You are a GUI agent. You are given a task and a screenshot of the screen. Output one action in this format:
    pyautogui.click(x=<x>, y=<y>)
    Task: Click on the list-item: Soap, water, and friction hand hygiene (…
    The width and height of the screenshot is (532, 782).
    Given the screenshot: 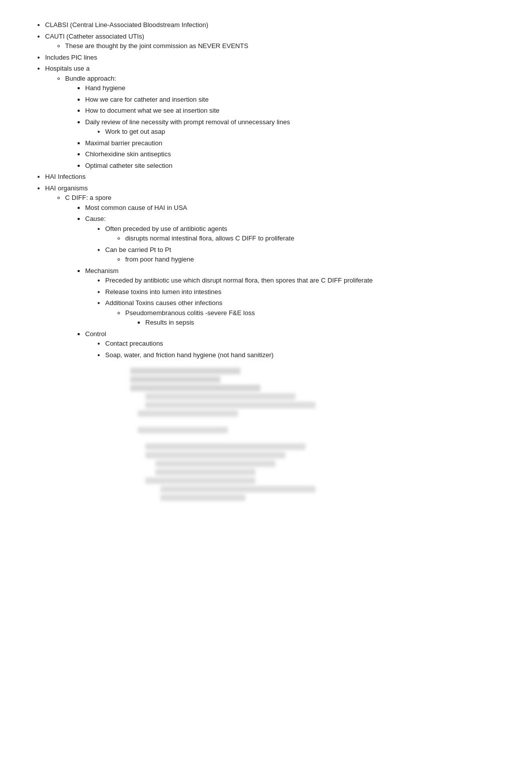 What is the action you would take?
    pyautogui.click(x=304, y=355)
    